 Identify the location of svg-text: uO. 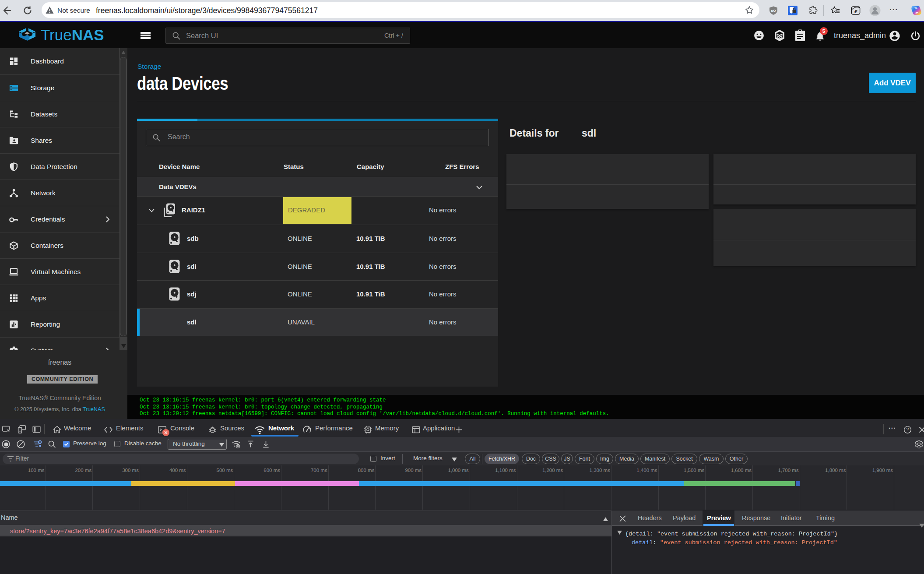
(773, 11).